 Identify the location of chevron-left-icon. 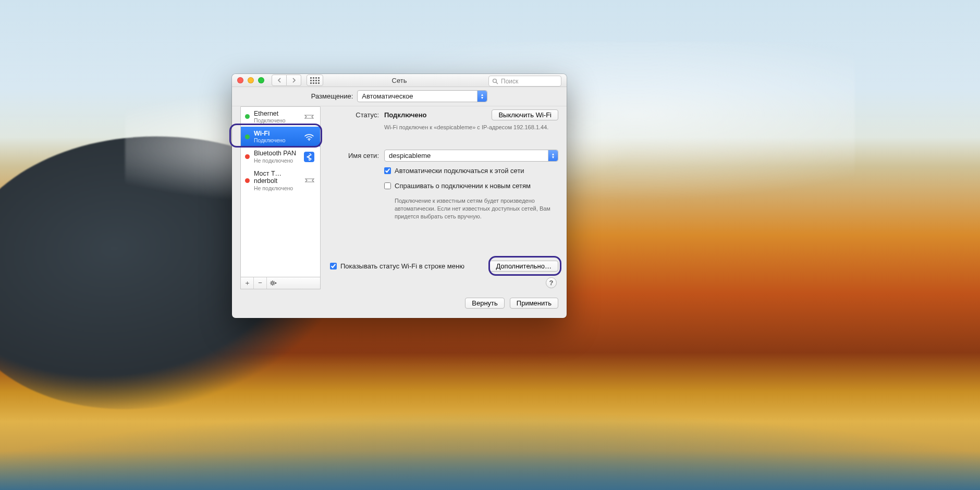
(279, 80).